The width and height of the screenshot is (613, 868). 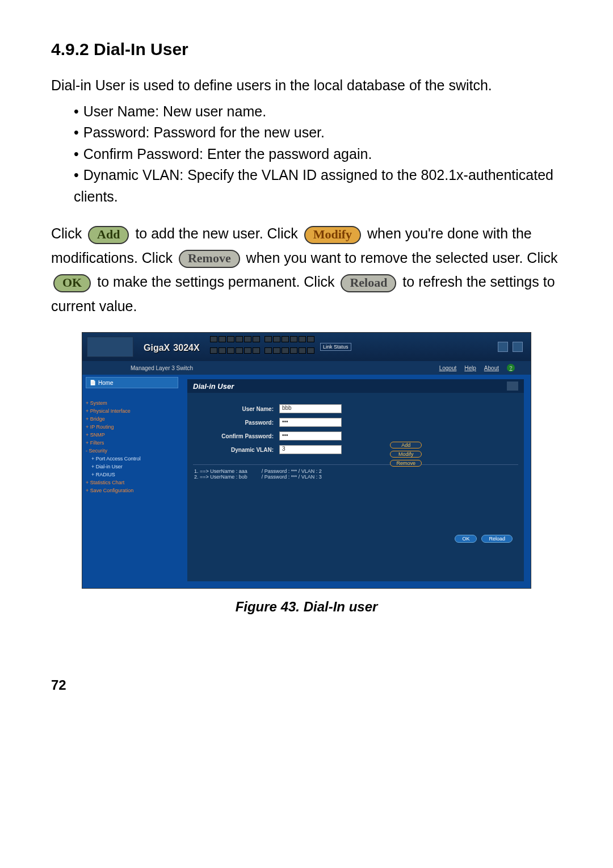 I want to click on ok-button: OK, so click(x=72, y=283).